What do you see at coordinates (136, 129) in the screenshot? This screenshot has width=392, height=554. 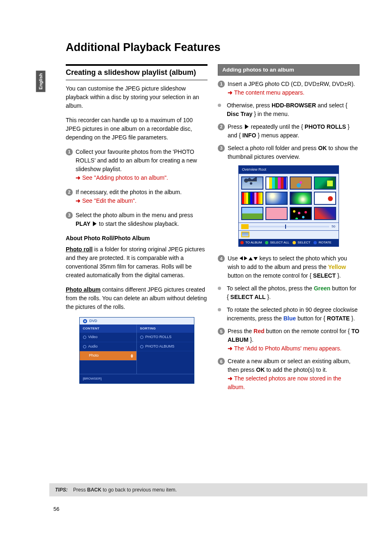 I see `intro-paragraph-2: This recorder can handle up to a maximum…` at bounding box center [136, 129].